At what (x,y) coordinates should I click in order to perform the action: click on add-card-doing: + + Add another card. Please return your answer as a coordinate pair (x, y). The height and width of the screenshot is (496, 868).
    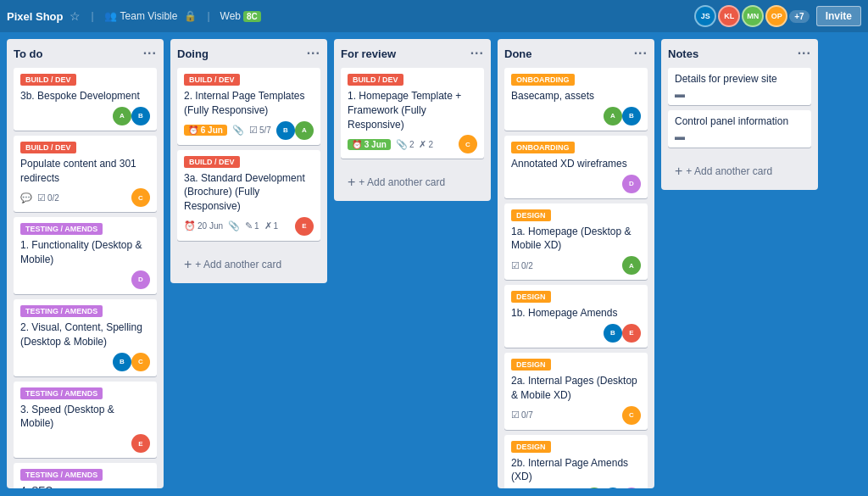
    Looking at the image, I should click on (249, 265).